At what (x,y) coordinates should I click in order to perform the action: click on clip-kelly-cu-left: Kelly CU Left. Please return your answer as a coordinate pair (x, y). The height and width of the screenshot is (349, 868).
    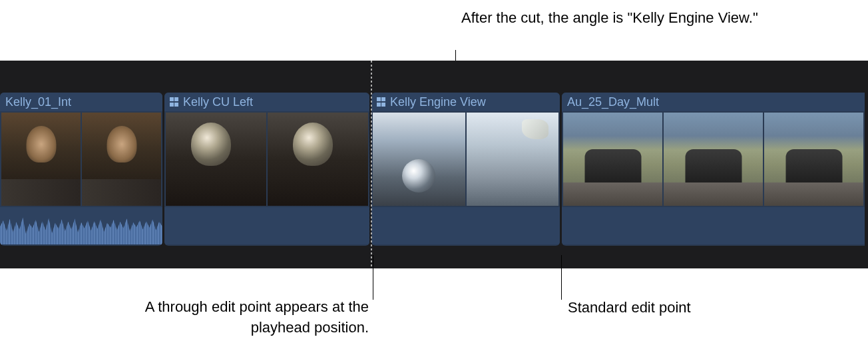
    Looking at the image, I should click on (267, 169).